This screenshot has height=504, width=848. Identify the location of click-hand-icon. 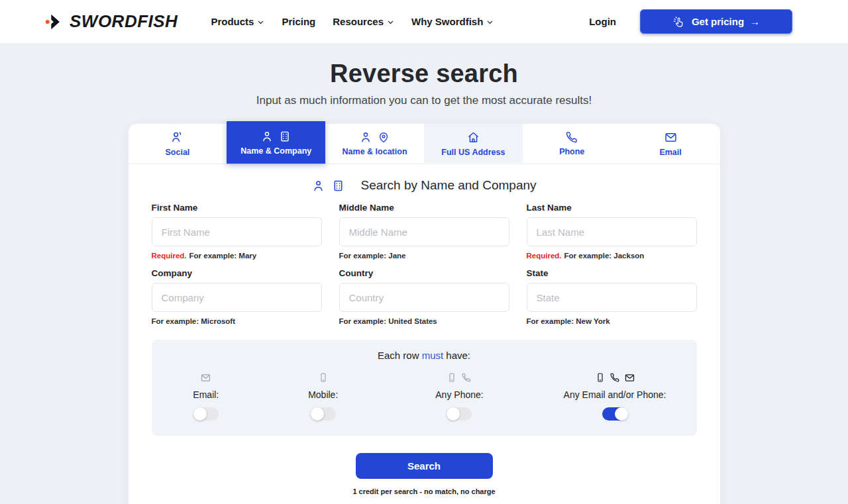
(679, 22).